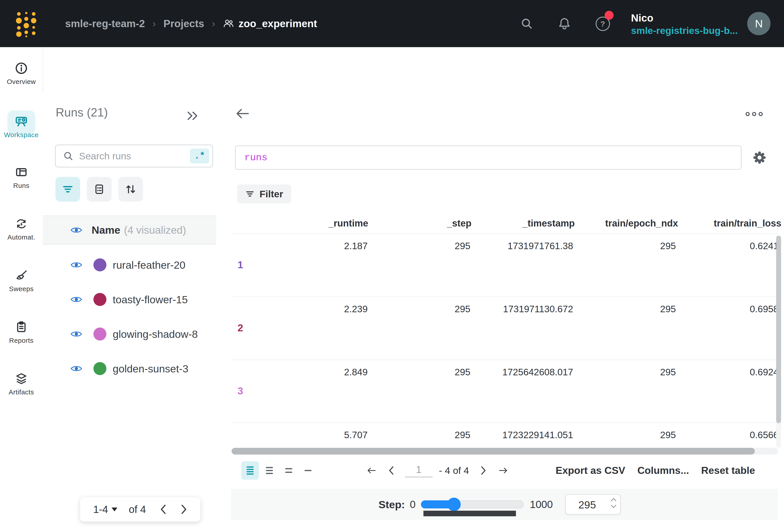 This screenshot has height=532, width=784. What do you see at coordinates (21, 127) in the screenshot?
I see `sidebar-item-workspace: Workspace` at bounding box center [21, 127].